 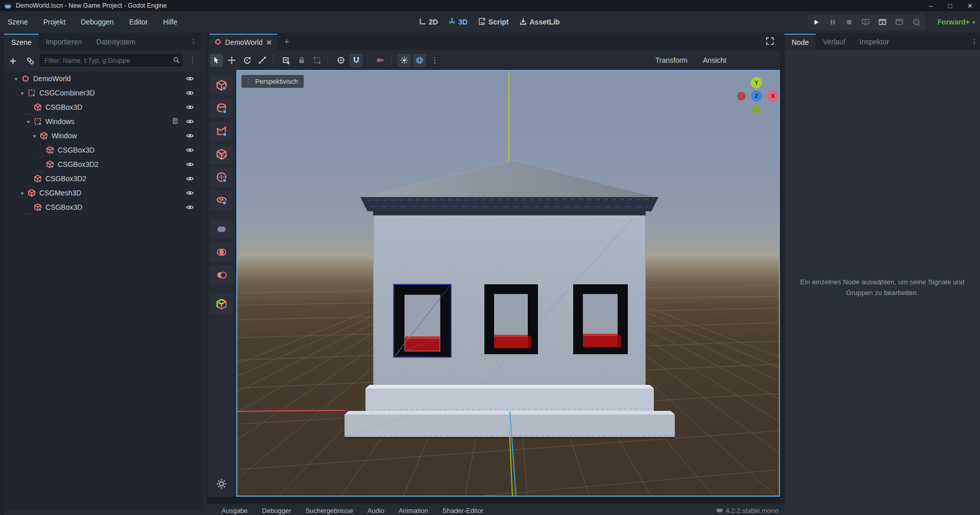 What do you see at coordinates (104, 136) in the screenshot?
I see `tree-node-window: ▾Window` at bounding box center [104, 136].